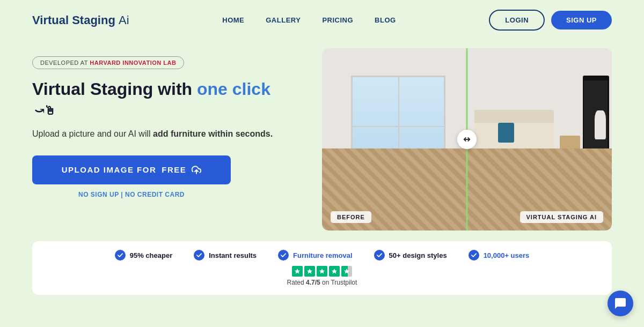  I want to click on trustpilot-row: Rated 4.7/5 on Trustpilot, so click(322, 276).